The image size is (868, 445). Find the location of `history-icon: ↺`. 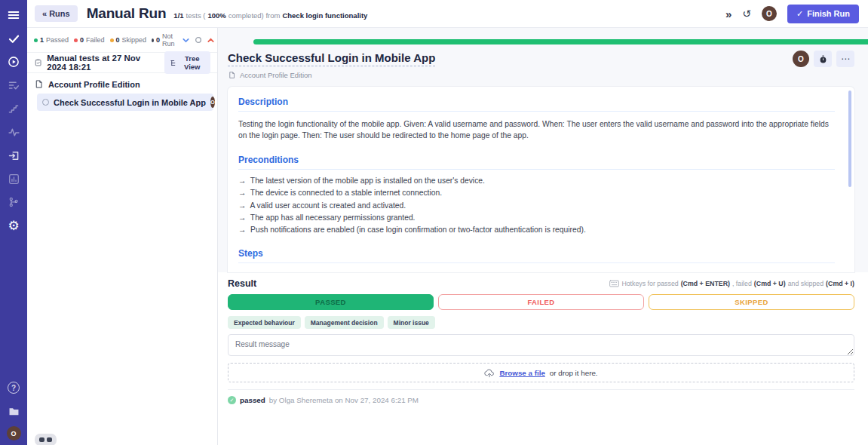

history-icon: ↺ is located at coordinates (747, 14).